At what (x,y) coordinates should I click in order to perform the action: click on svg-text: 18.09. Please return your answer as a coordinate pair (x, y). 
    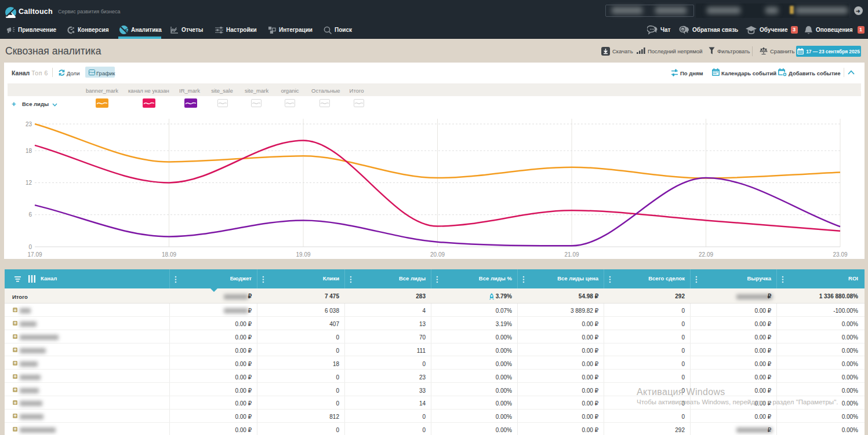
    Looking at the image, I should click on (169, 255).